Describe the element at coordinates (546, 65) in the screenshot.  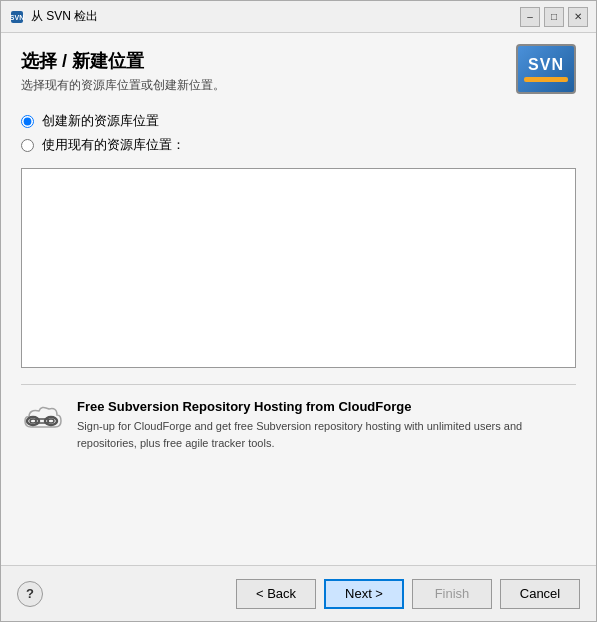
I see `svn-logo-text: SVN` at that location.